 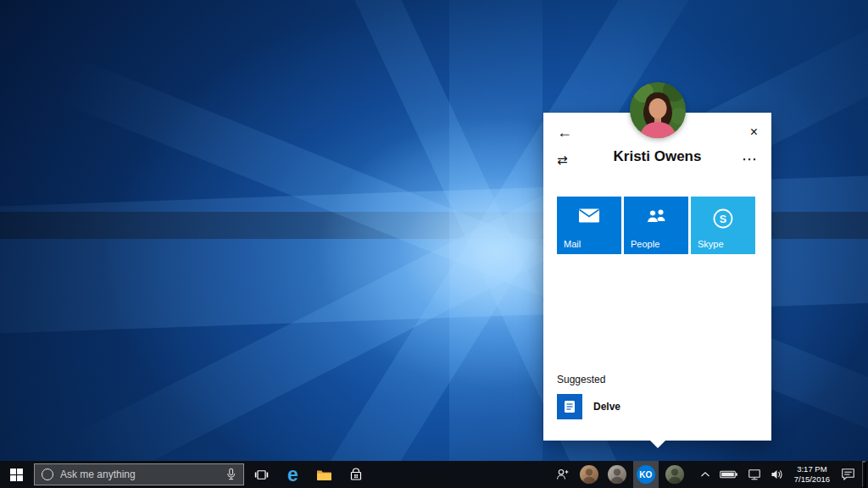 What do you see at coordinates (588, 407) in the screenshot?
I see `suggested-app-delve: Delve` at bounding box center [588, 407].